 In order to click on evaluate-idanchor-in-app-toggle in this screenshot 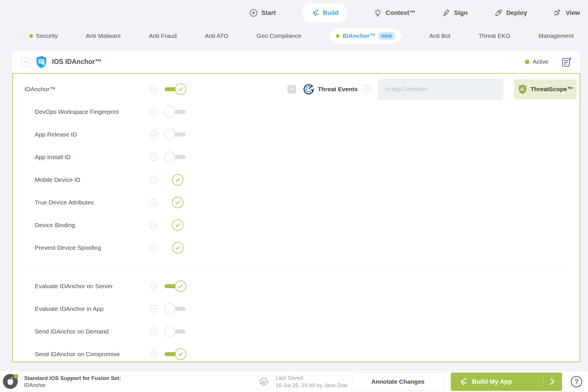, I will do `click(175, 309)`.